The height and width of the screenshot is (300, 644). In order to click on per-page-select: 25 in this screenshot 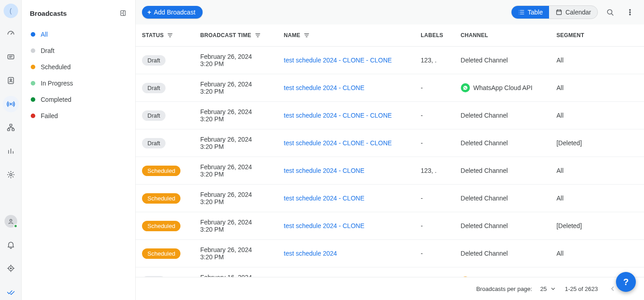, I will do `click(549, 289)`.